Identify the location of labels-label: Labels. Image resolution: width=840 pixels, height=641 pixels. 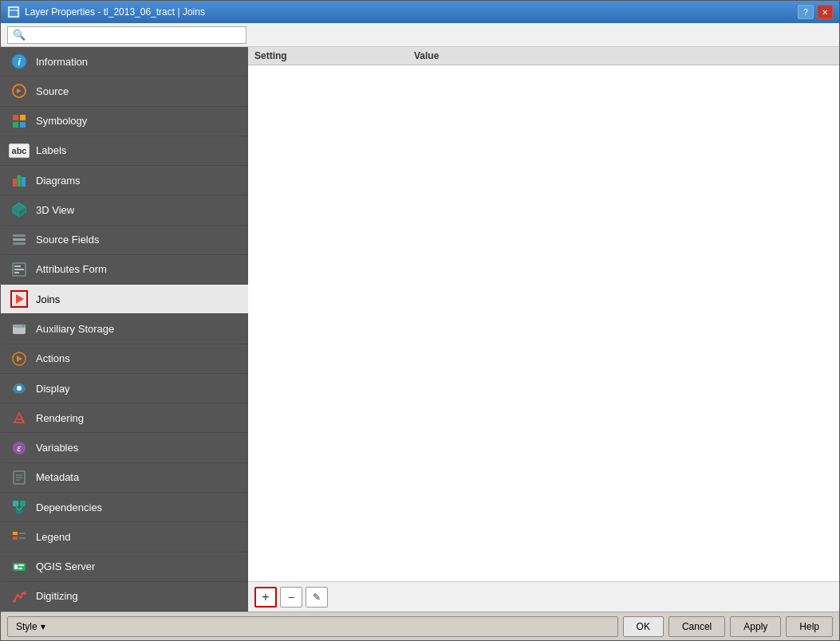
(51, 150).